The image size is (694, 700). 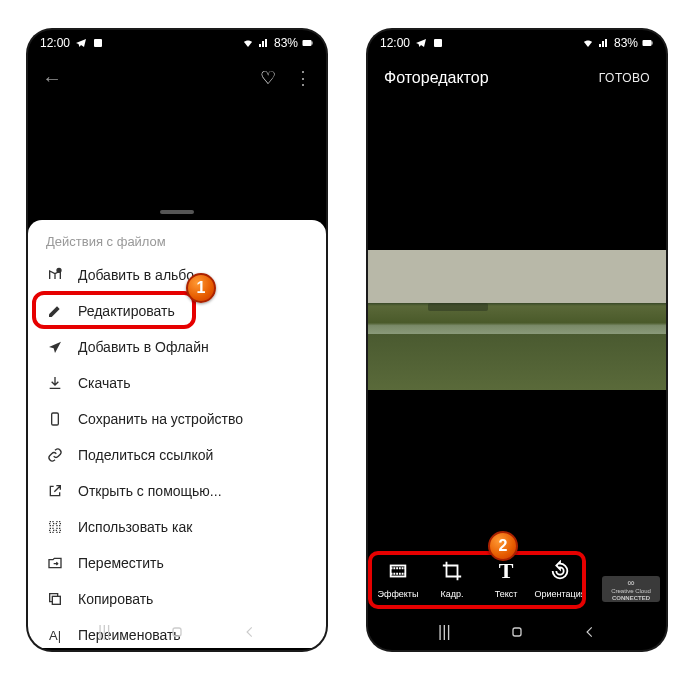 What do you see at coordinates (55, 455) in the screenshot?
I see `link-icon` at bounding box center [55, 455].